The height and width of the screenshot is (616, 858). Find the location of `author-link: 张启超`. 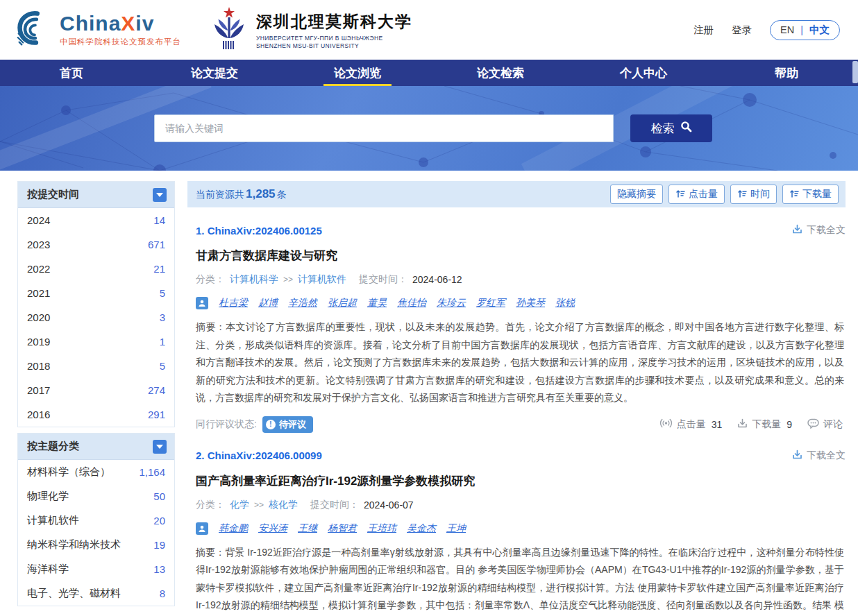

author-link: 张启超 is located at coordinates (342, 303).